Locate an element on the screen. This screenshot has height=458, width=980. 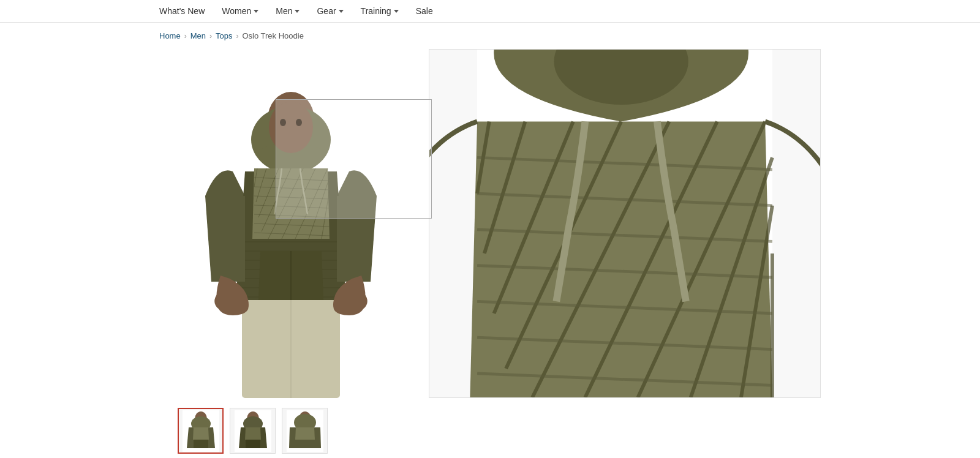
breadcrumb-current: Oslo Trek Hoodie is located at coordinates (273, 36).